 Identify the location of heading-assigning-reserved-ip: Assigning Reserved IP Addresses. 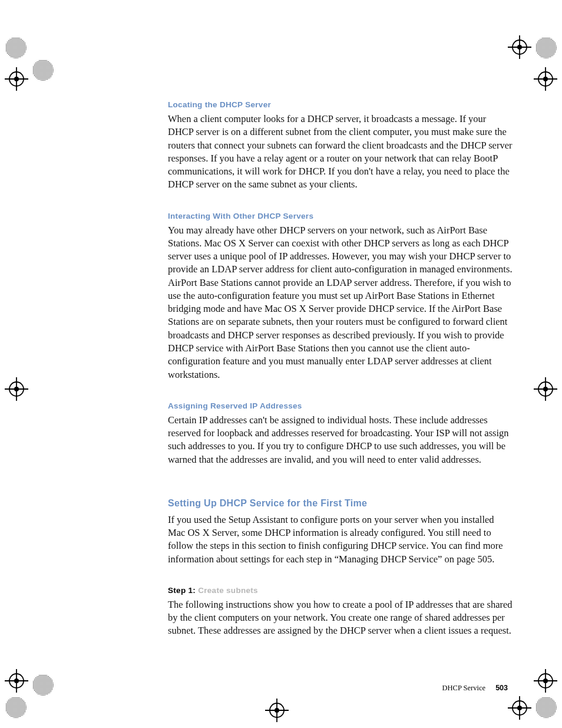
(340, 406).